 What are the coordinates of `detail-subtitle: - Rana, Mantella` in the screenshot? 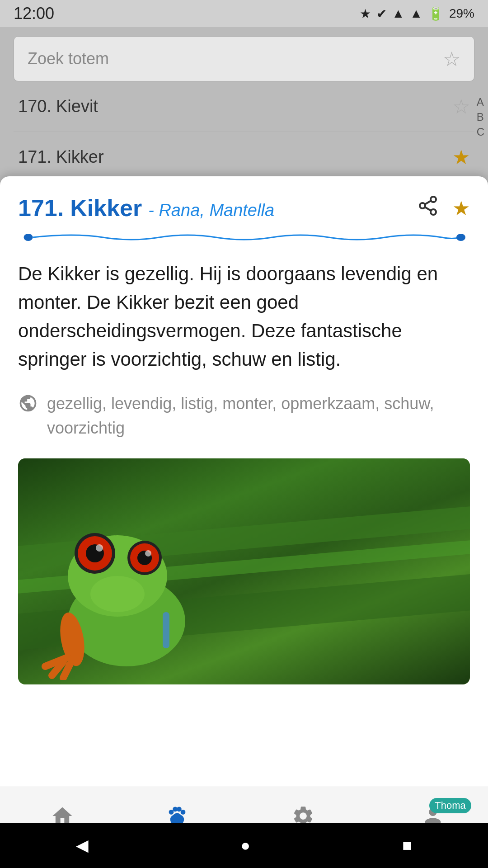 It's located at (211, 211).